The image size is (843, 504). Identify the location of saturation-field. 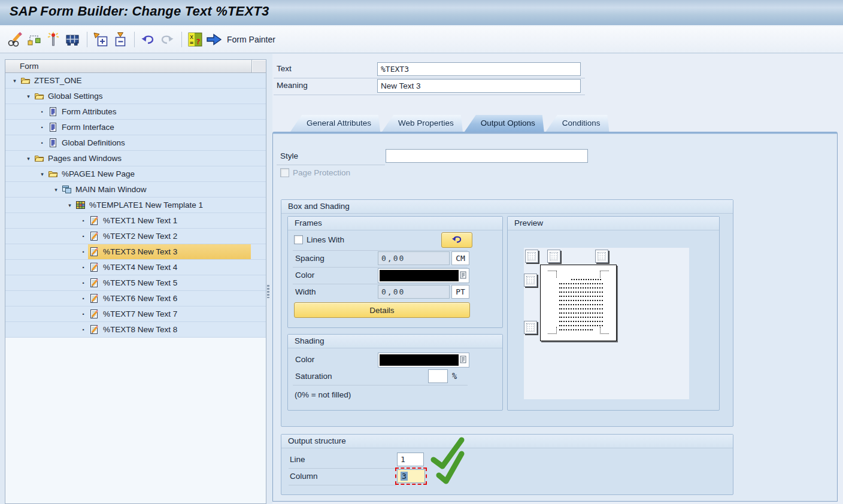
(438, 376).